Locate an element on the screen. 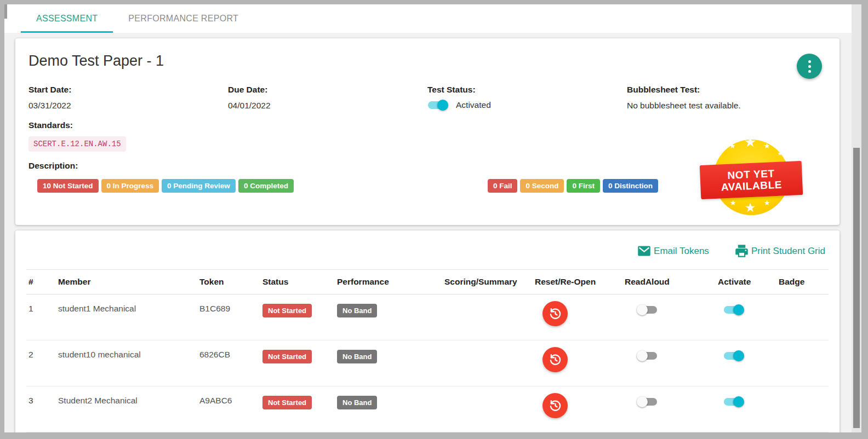  bubblesheet-field: Bubblesheet Test: No bubblesheet test av… is located at coordinates (727, 97).